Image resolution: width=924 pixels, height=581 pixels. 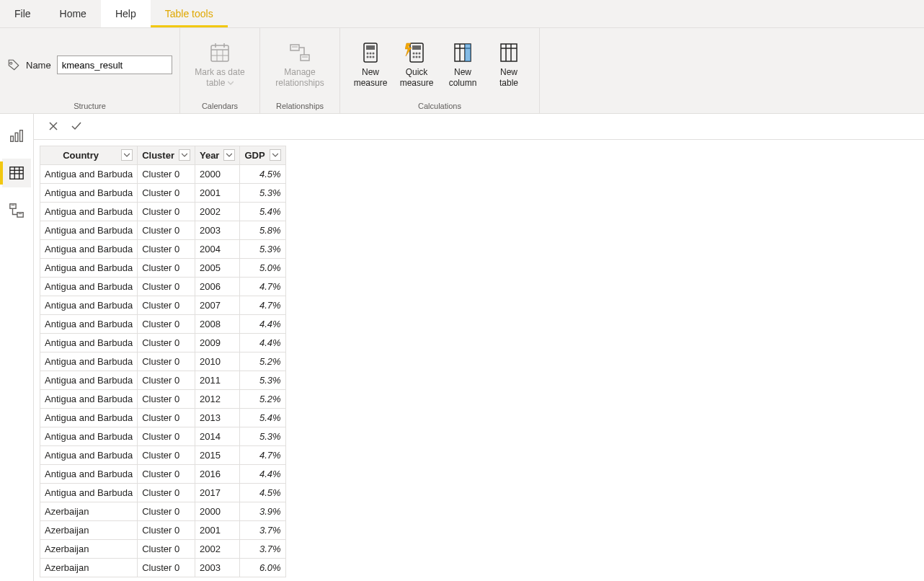 What do you see at coordinates (17, 210) in the screenshot?
I see `model-icon` at bounding box center [17, 210].